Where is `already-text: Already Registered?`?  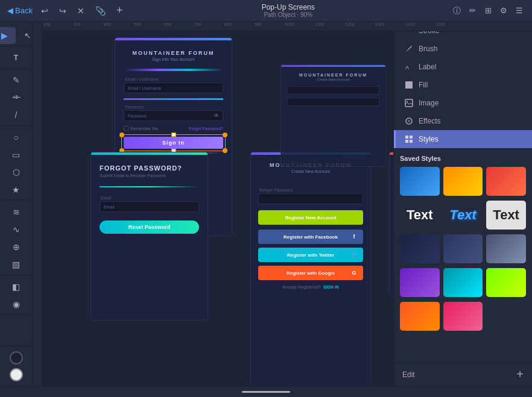 already-text: Already Registered? is located at coordinates (302, 287).